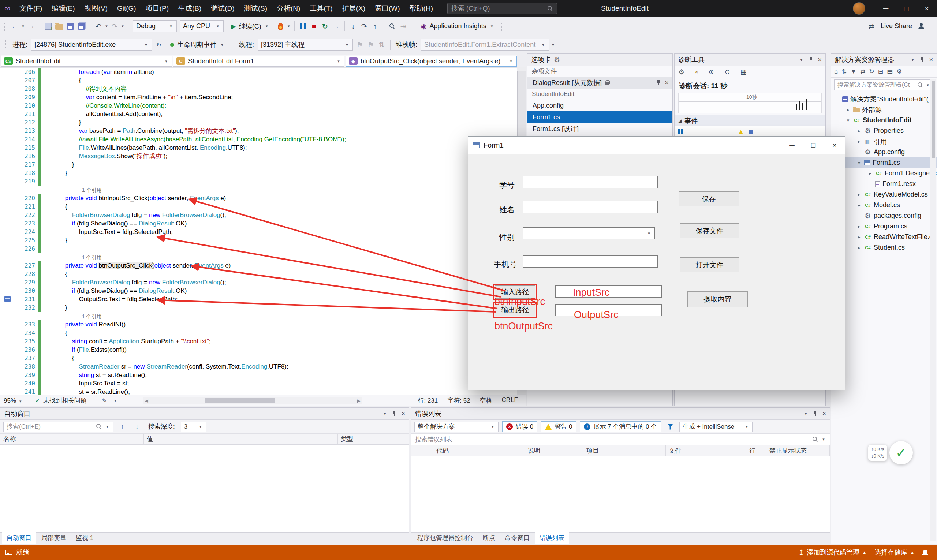  I want to click on column-header: 名称, so click(72, 439).